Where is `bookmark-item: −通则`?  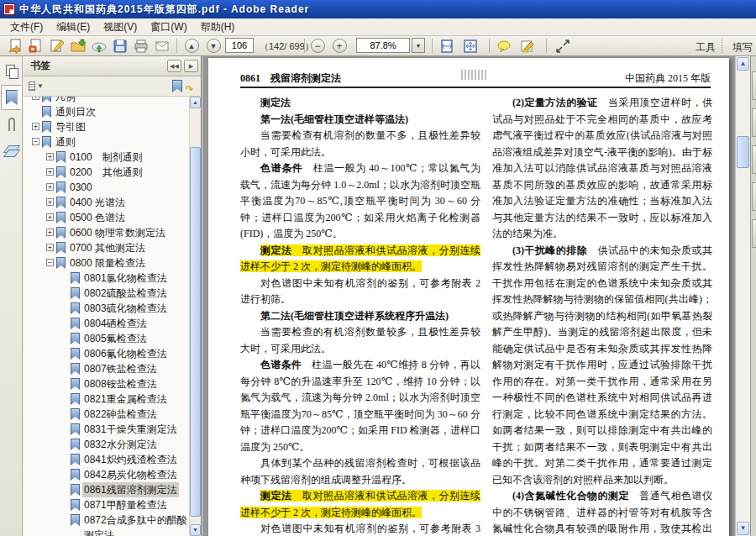
bookmark-item: −通则 is located at coordinates (107, 142).